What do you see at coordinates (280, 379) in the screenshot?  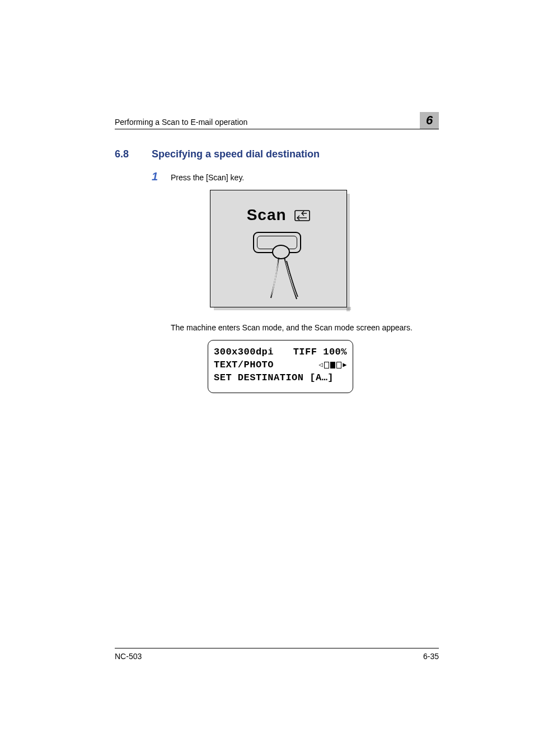 I see `lcd-line-3: SET DESTINATION [A…]` at bounding box center [280, 379].